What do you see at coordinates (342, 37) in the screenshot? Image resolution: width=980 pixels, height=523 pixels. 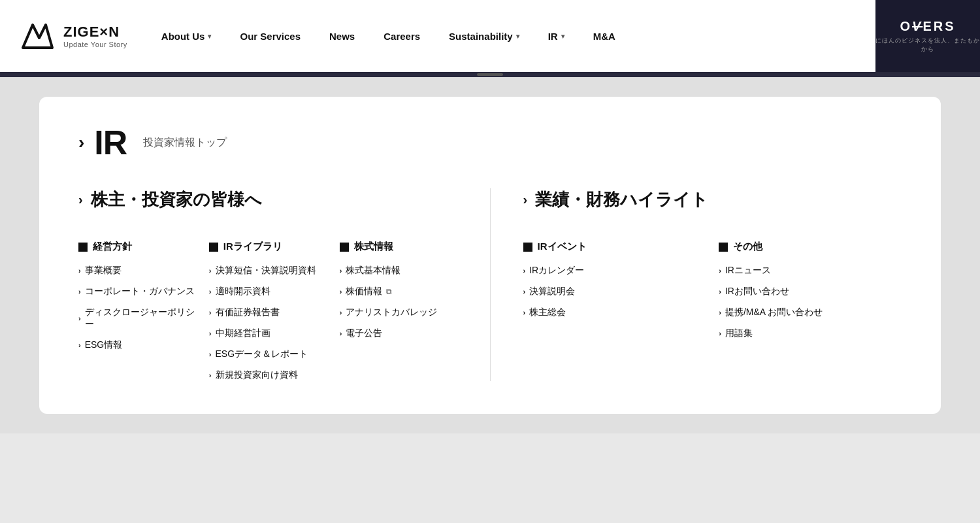 I see `nav-news: News` at bounding box center [342, 37].